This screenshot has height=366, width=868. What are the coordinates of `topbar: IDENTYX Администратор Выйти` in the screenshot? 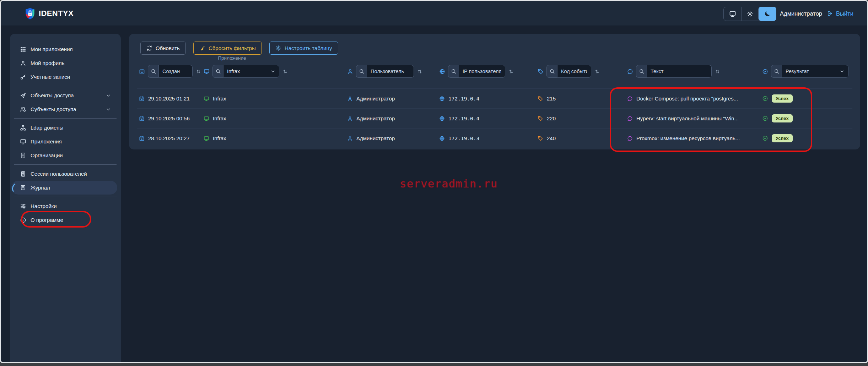 It's located at (434, 13).